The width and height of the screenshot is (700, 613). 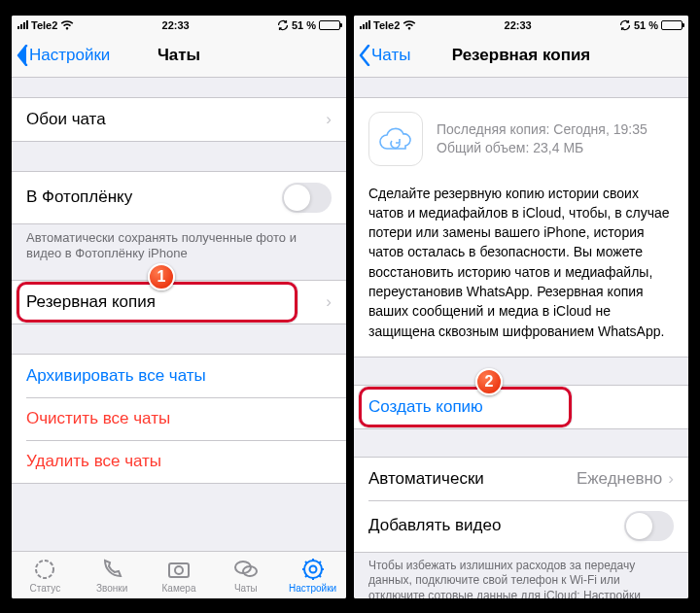 What do you see at coordinates (521, 575) in the screenshot?
I see `cellular-footer: Чтобы избежать излишних расходов за пере…` at bounding box center [521, 575].